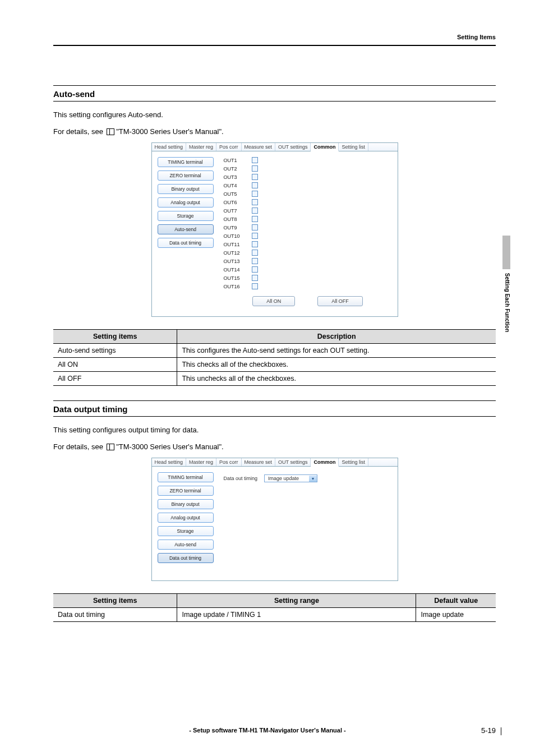 This screenshot has width=535, height=756. Describe the element at coordinates (238, 228) in the screenshot. I see `out9-label: OUT9` at that location.